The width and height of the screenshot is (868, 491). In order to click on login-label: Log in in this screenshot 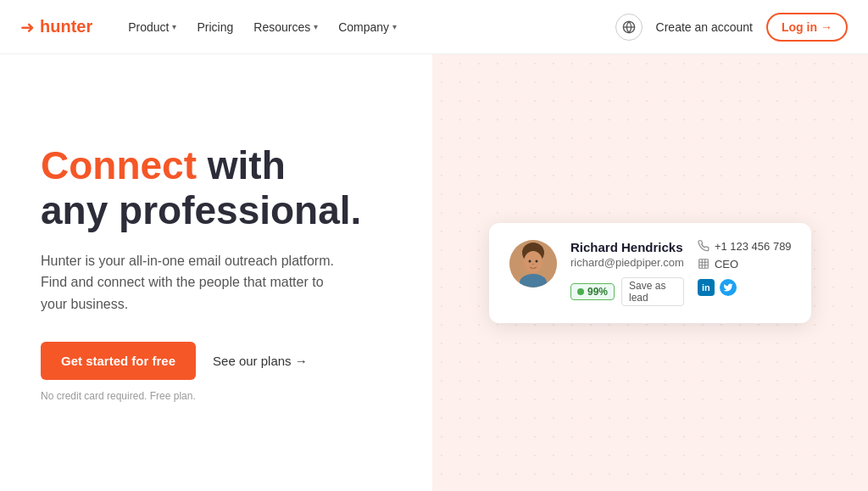, I will do `click(799, 27)`.